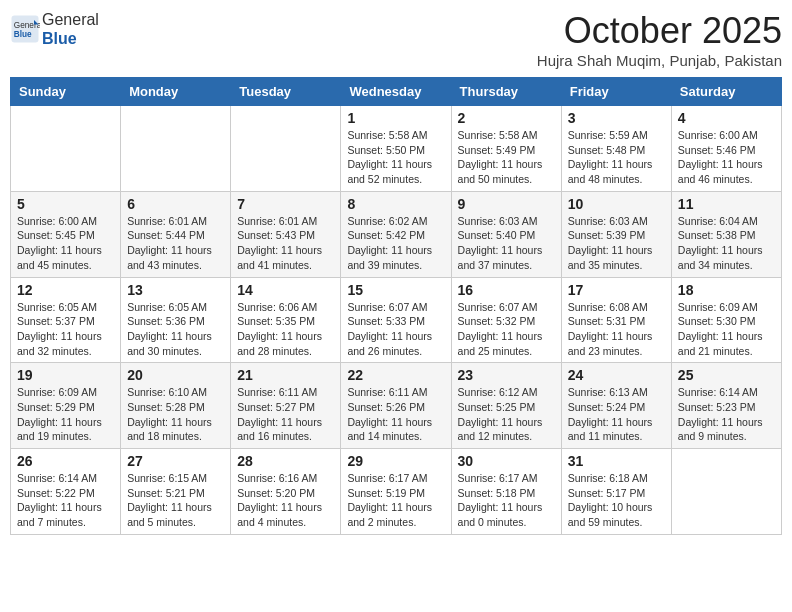 The image size is (792, 612). Describe the element at coordinates (726, 406) in the screenshot. I see `calendar-day-25: 25Sunrise: 6:14 AMSunset: 5:23 PMDayligh…` at that location.